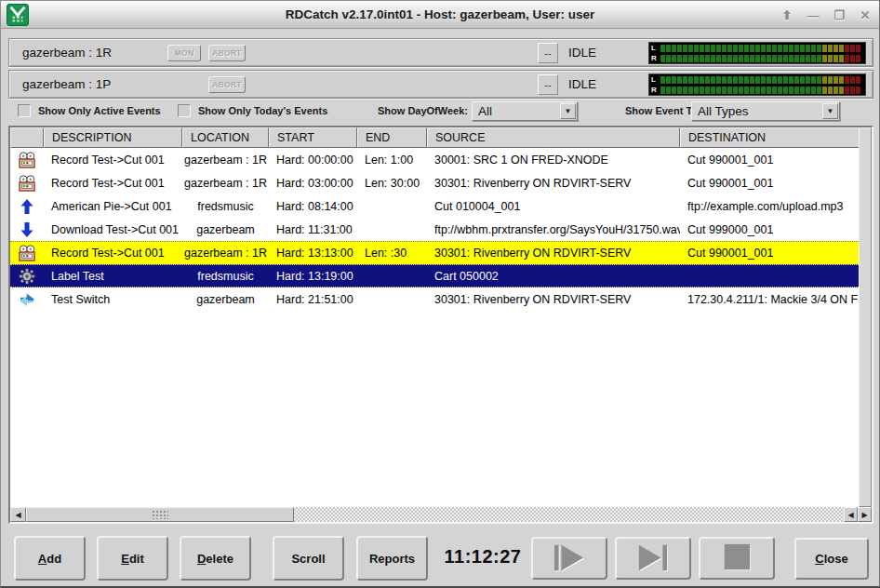  Describe the element at coordinates (525, 112) in the screenshot. I see `dayofweek-select: All ▼` at that location.